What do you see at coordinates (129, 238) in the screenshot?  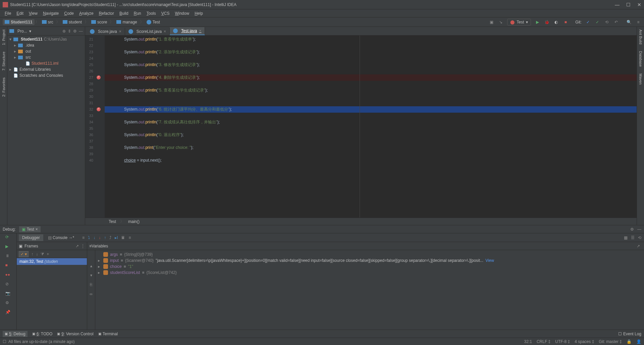 I see `trace-icon: ≡` at bounding box center [129, 238].